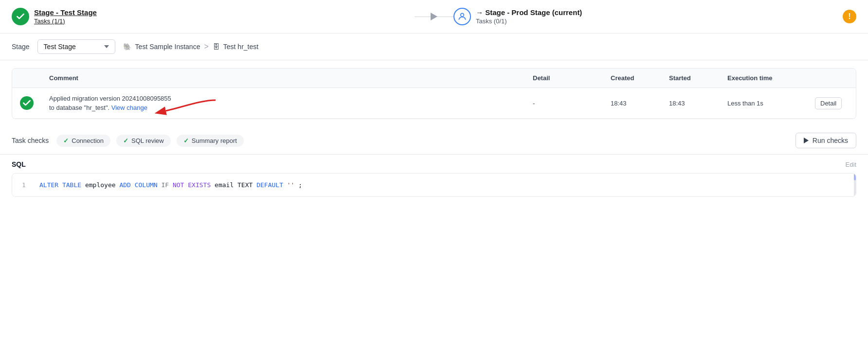  Describe the element at coordinates (168, 47) in the screenshot. I see `db-instance-name: Test Sample Instance` at that location.